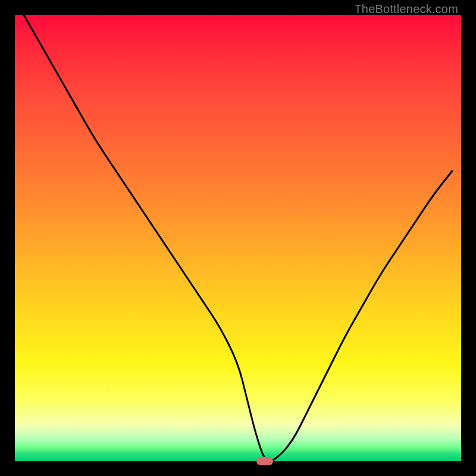 The height and width of the screenshot is (476, 476). Describe the element at coordinates (406, 10) in the screenshot. I see `watermark-text: TheBottleneck.com` at that location.